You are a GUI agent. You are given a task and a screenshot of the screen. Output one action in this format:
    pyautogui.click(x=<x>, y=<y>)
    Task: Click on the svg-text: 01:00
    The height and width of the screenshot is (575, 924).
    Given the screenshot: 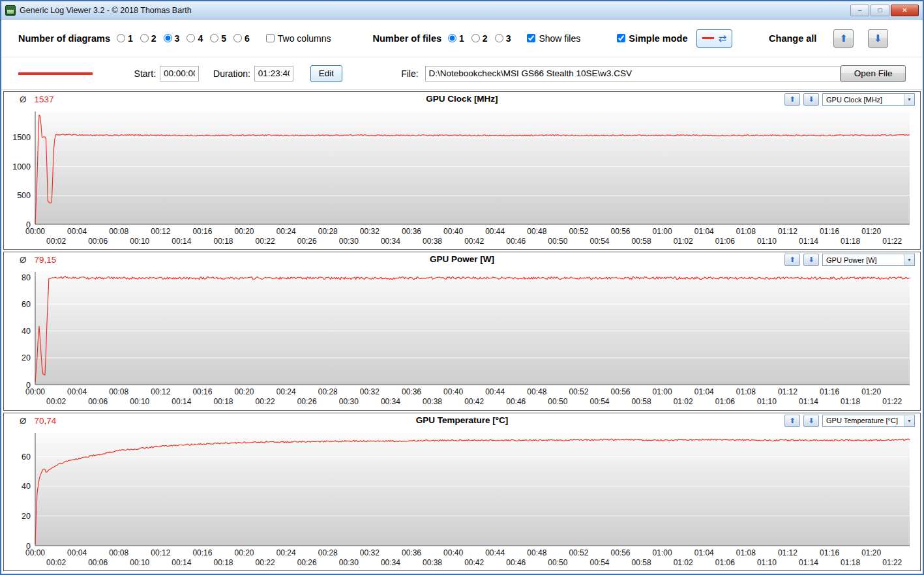 What is the action you would take?
    pyautogui.click(x=663, y=553)
    